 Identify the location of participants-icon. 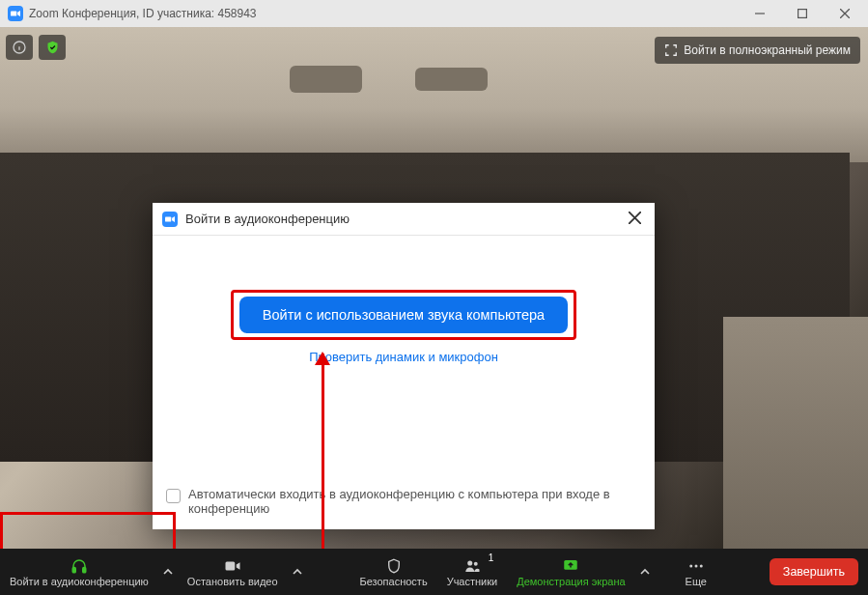
(472, 566).